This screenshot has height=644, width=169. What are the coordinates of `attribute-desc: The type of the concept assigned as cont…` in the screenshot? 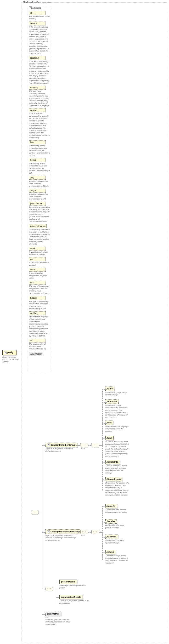 It's located at (40, 290).